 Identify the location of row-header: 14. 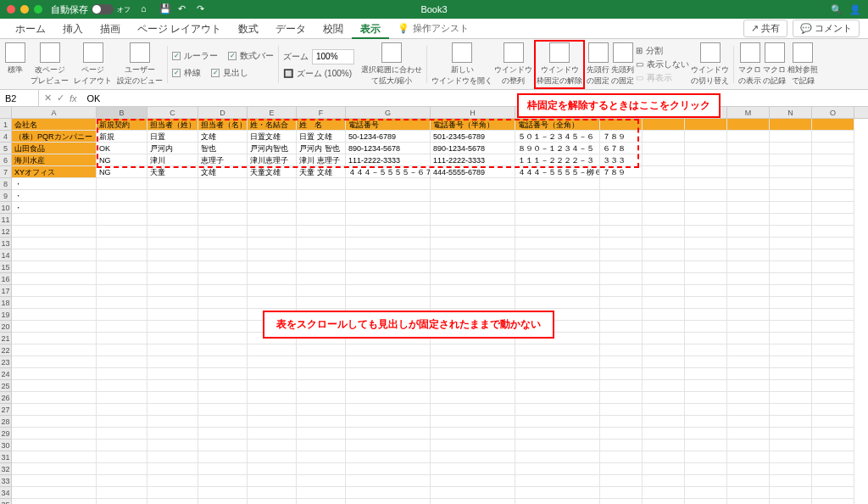
(6, 255).